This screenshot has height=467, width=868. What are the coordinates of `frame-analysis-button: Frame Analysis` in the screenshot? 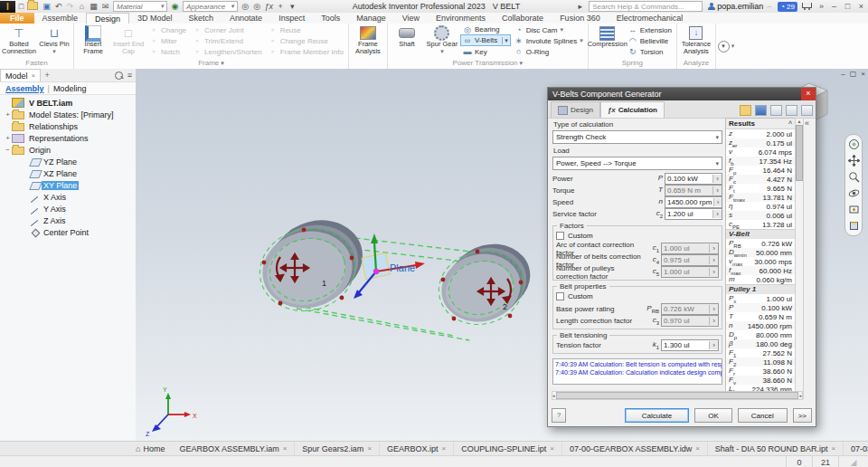 It's located at (368, 41).